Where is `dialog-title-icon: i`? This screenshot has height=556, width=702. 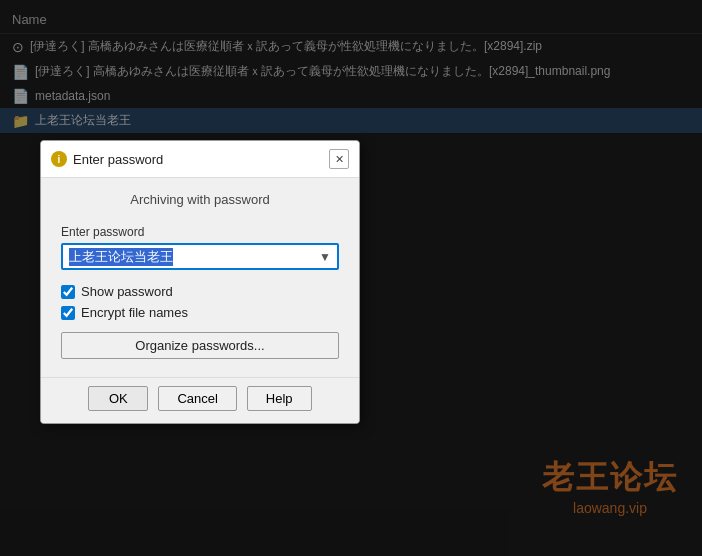 dialog-title-icon: i is located at coordinates (59, 159).